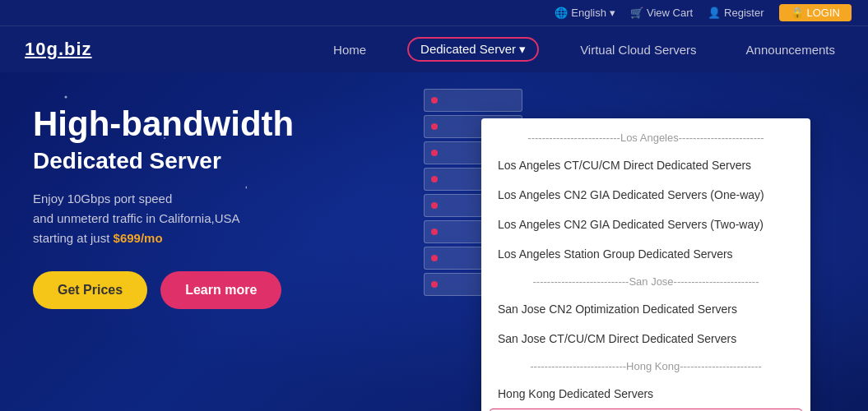 The width and height of the screenshot is (868, 411). I want to click on language-selector: 🌐 English ▾, so click(585, 13).